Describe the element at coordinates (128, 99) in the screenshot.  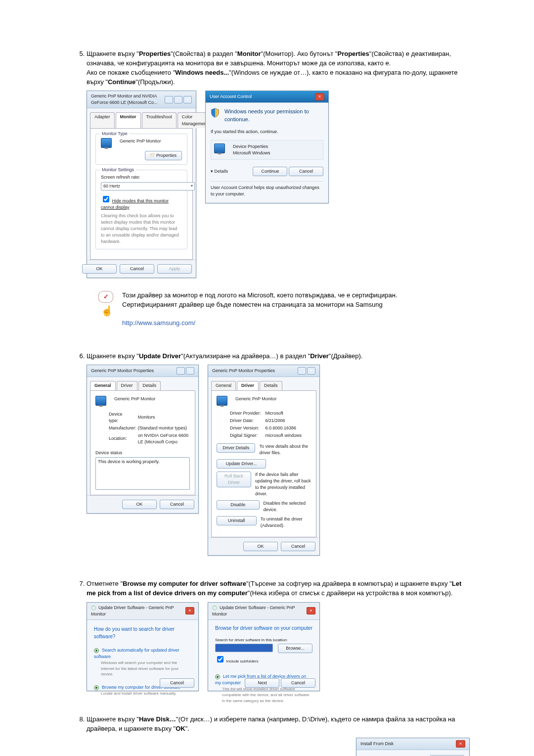
I see `dialog-title: Generic PnP Monitor and NVIDIA GeForce 6…` at that location.